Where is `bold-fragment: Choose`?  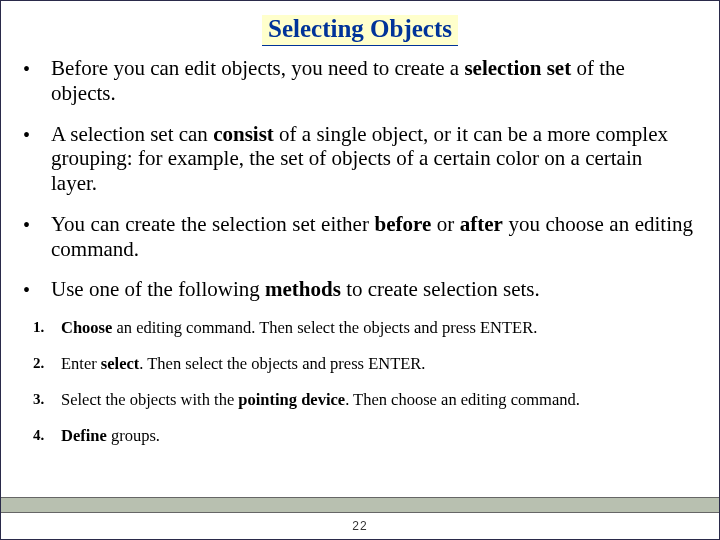 bold-fragment: Choose is located at coordinates (86, 328).